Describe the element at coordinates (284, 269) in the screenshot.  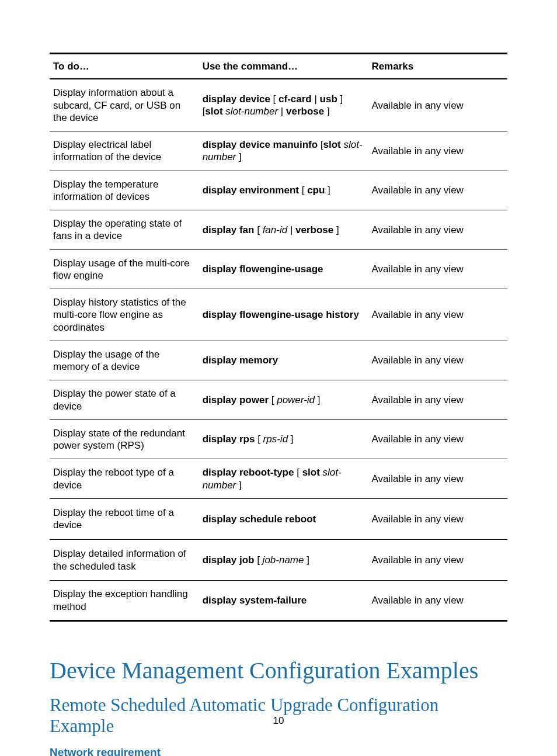
I see `cell-command: display flowengine-usage` at that location.